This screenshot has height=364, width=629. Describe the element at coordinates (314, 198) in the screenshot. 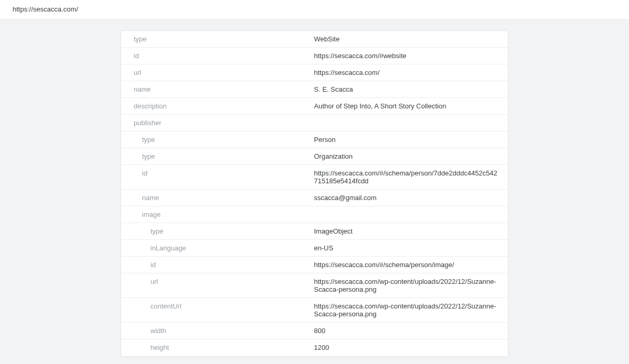

I see `table-row: name sscacca@gmail.com` at that location.